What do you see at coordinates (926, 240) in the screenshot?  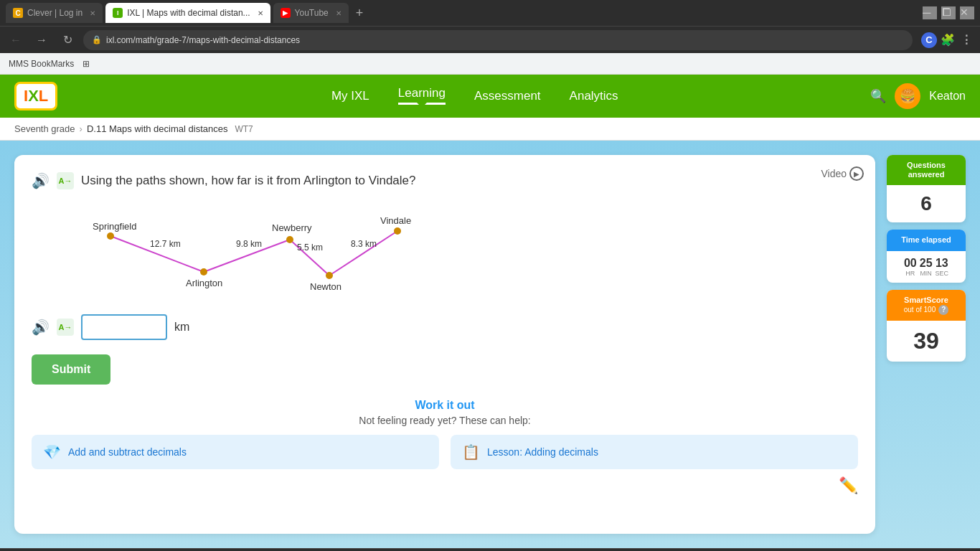 I see `time-elapsed-title: Time elapsed` at bounding box center [926, 240].